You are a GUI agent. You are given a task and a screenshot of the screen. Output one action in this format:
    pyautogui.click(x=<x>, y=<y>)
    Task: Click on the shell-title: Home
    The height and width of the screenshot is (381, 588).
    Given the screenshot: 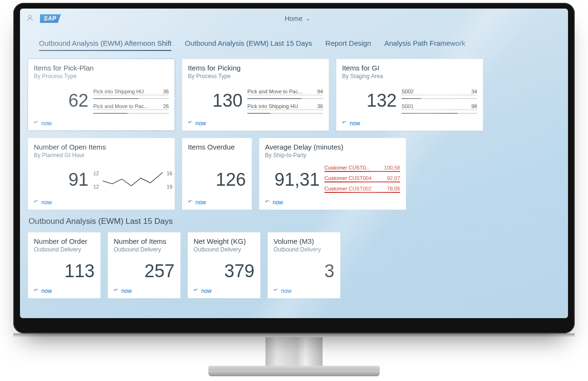 What is the action you would take?
    pyautogui.click(x=293, y=19)
    